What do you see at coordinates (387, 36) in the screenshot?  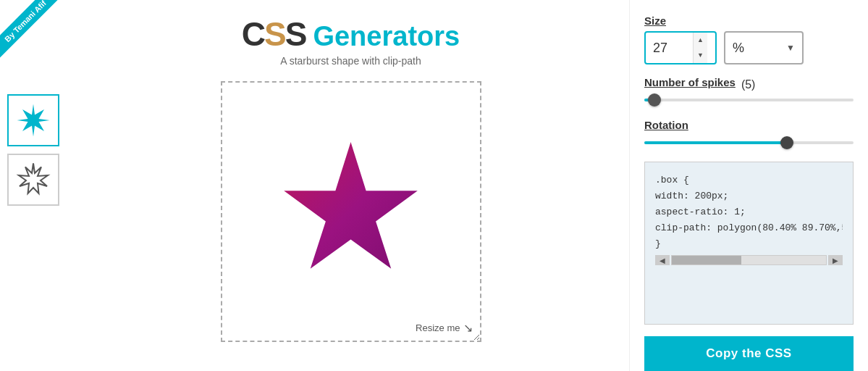 I see `logo-generators: Generators` at bounding box center [387, 36].